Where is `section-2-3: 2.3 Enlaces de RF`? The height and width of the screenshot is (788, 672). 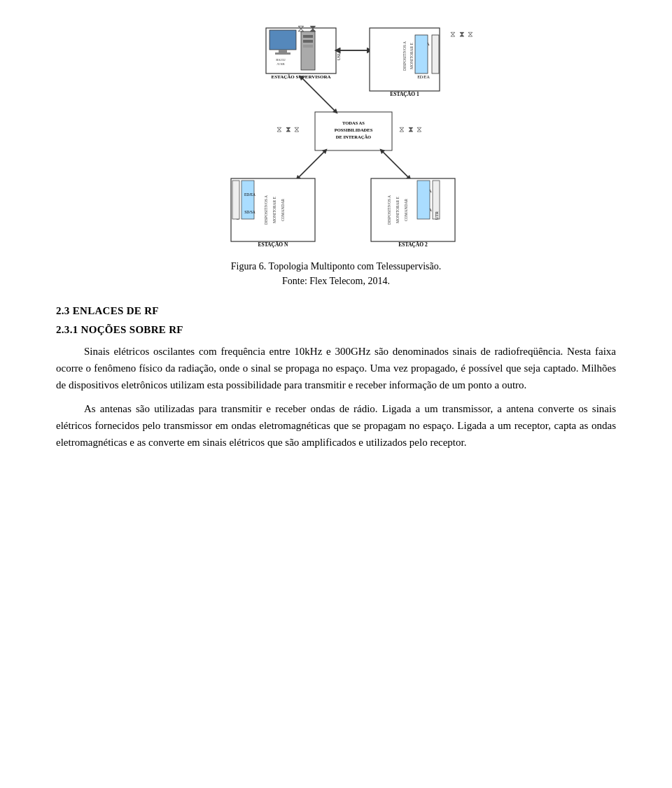 section-2-3: 2.3 Enlaces de RF is located at coordinates (336, 311).